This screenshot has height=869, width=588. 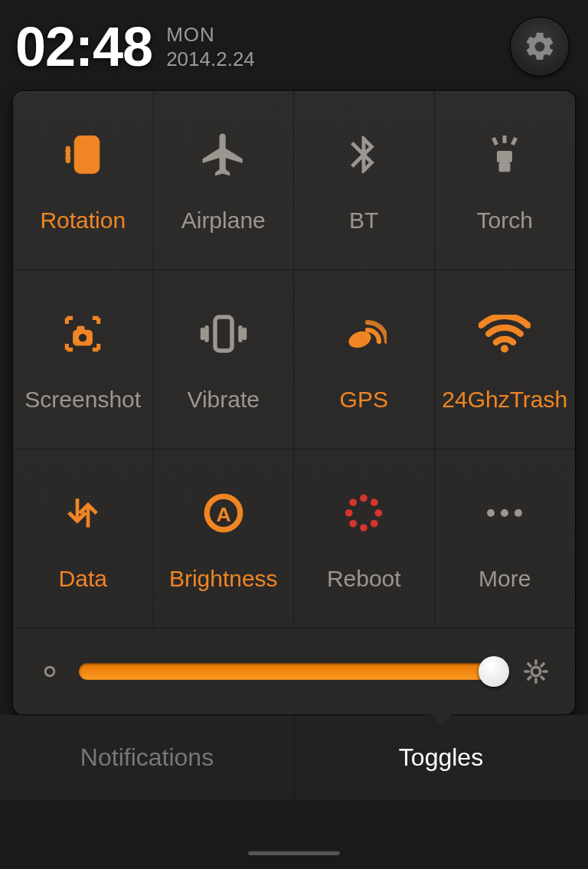 I want to click on brightness-row, so click(x=294, y=671).